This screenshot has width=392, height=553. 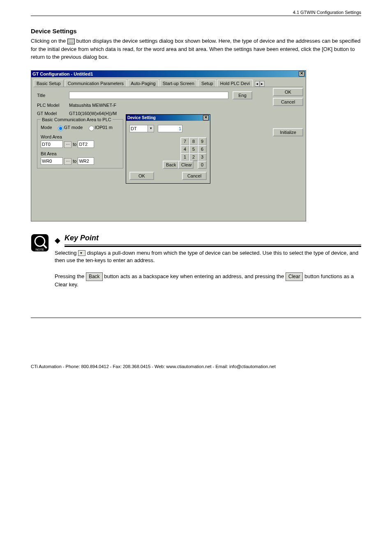 What do you see at coordinates (149, 95) in the screenshot?
I see `title-input` at bounding box center [149, 95].